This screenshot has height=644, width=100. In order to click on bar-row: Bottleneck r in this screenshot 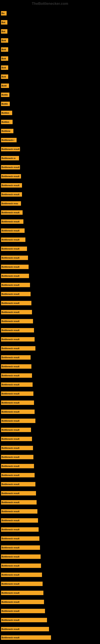, I will do `click(9, 140)`.